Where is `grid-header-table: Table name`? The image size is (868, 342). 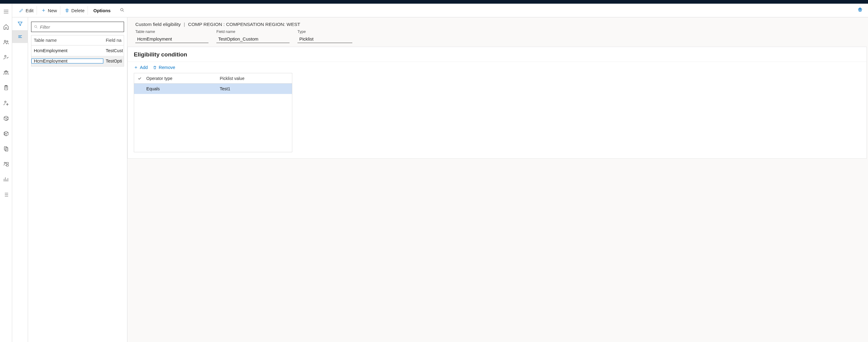 grid-header-table: Table name is located at coordinates (67, 40).